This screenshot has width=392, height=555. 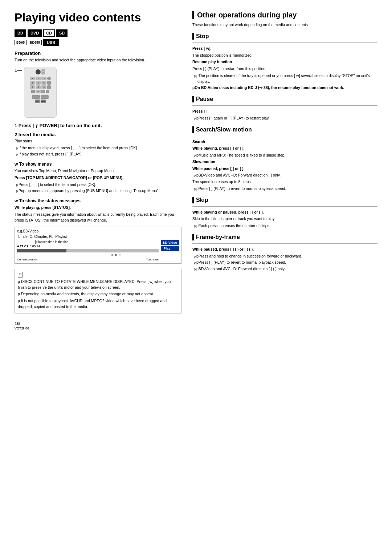 What do you see at coordinates (88, 251) in the screenshot?
I see `diagram-left: Elapsed time in the title ■ T1 C1 0:05.1…` at bounding box center [88, 251].